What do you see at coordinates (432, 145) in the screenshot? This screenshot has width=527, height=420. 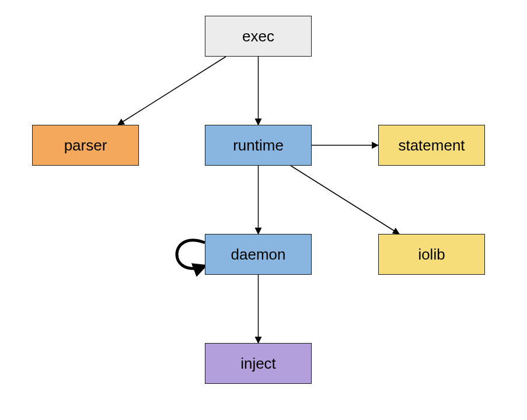 I see `node-statement: statement` at bounding box center [432, 145].